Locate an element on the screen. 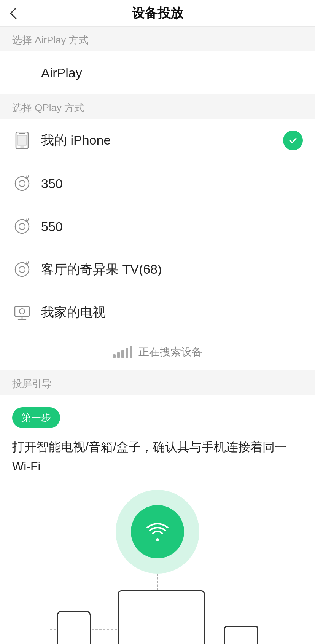 The height and width of the screenshot is (644, 315). speaker-icon-tv is located at coordinates (22, 269).